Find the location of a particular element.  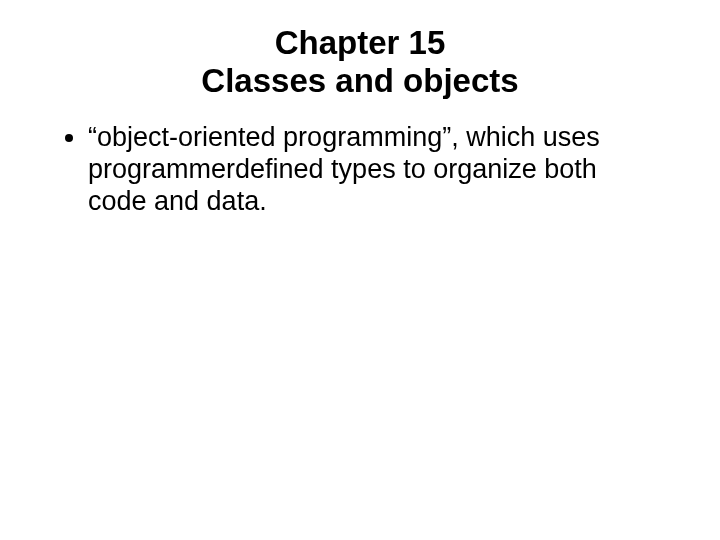

slide-title: Chapter 15 Classes and objects is located at coordinates (360, 62).